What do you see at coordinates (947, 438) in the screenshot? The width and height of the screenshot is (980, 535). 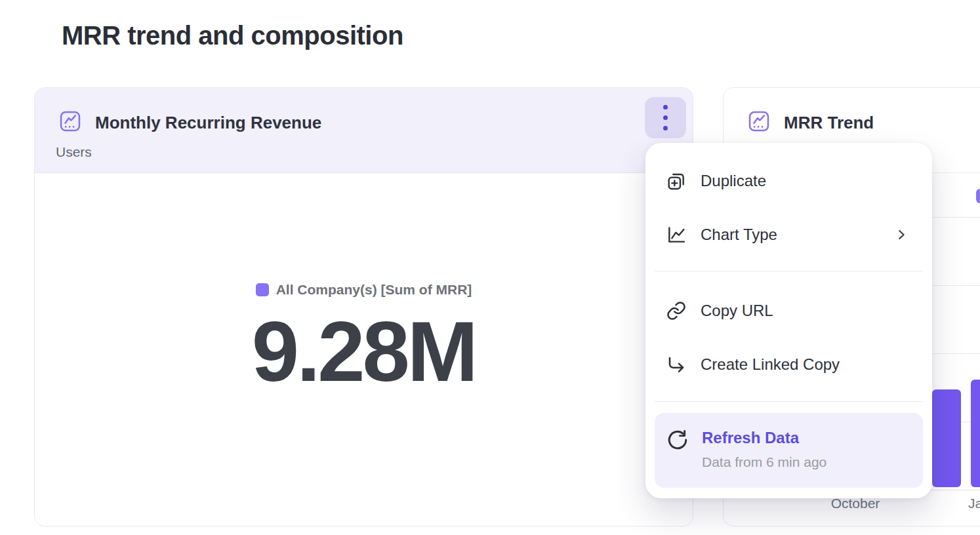 I see `bar-october` at bounding box center [947, 438].